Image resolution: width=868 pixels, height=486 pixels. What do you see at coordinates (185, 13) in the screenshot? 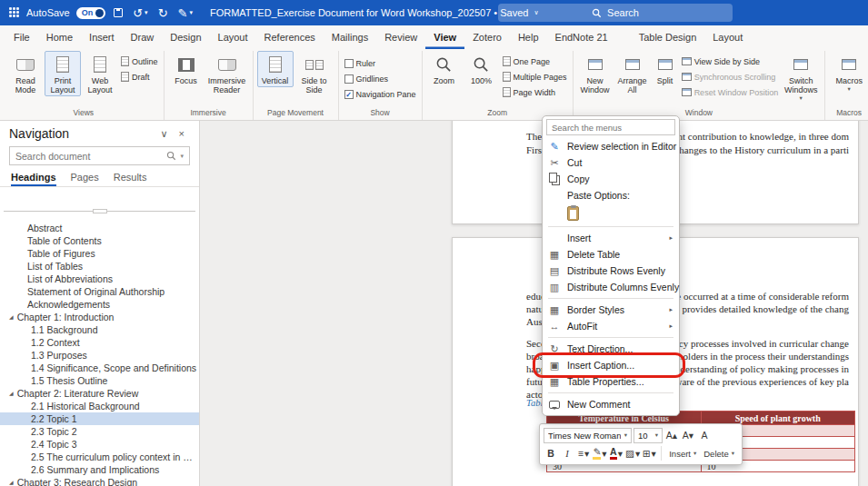
I see `draw-pen-button: ✎▾` at bounding box center [185, 13].